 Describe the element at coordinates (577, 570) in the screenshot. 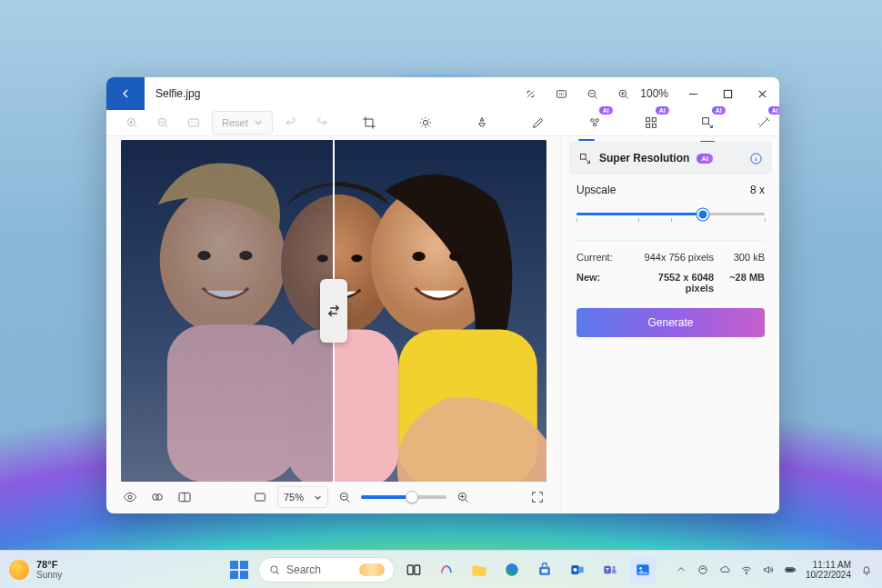

I see `outlook-icon` at that location.